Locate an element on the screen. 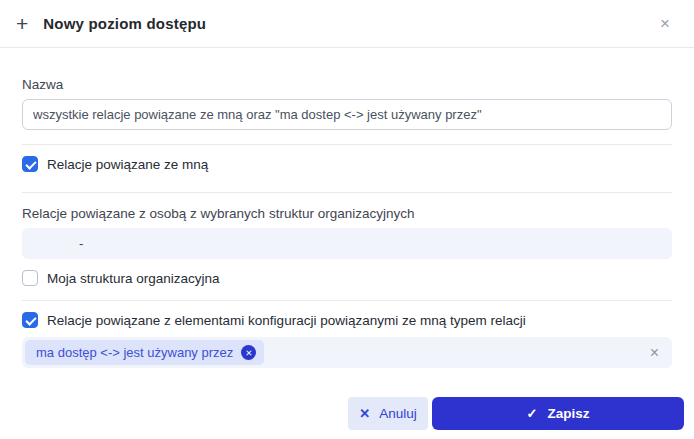 The image size is (694, 439). name-label: Nazwa is located at coordinates (347, 84).